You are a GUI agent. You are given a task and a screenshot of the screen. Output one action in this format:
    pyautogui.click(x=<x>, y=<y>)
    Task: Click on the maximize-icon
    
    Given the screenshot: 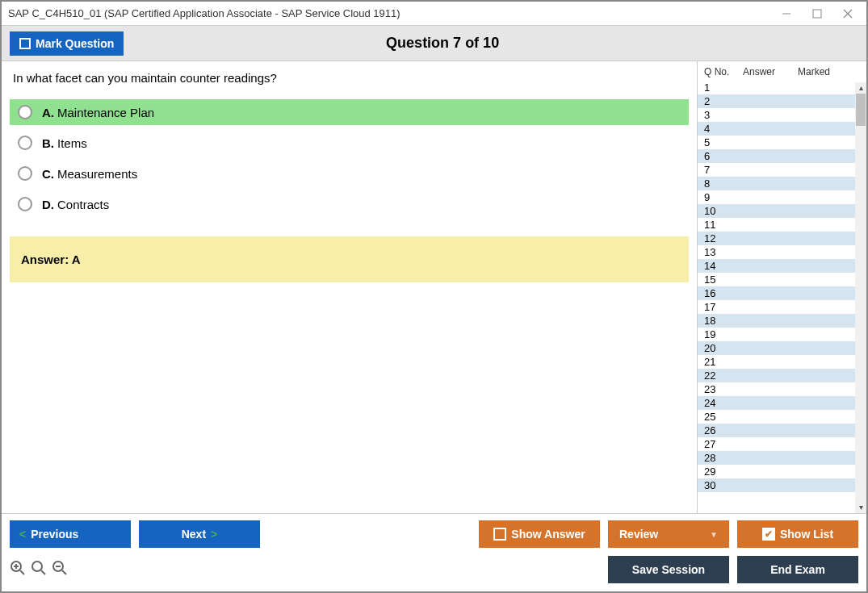 What is the action you would take?
    pyautogui.click(x=817, y=14)
    